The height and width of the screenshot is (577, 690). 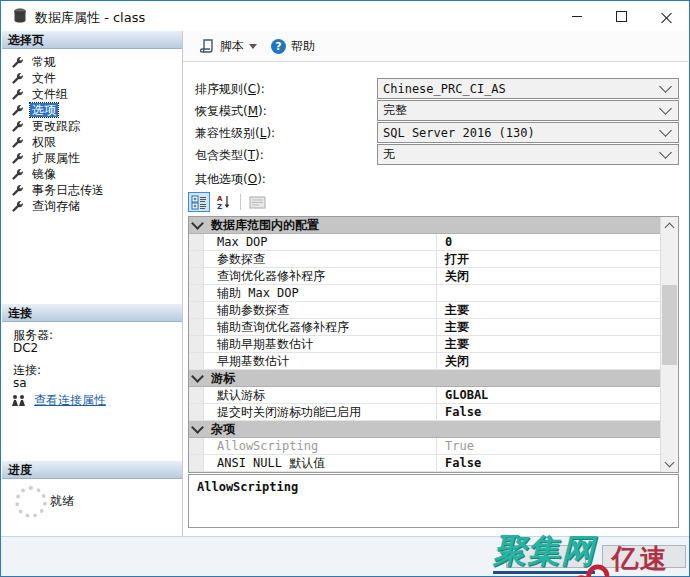 I want to click on sidebar-item-常规: 常规, so click(x=92, y=62).